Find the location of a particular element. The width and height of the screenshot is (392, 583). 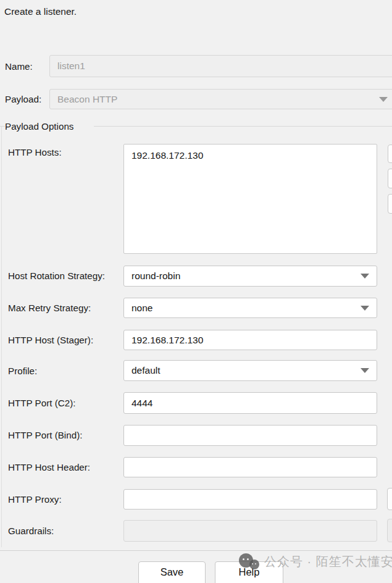

max-retry-strategy-label: Max Retry Strategy: is located at coordinates (49, 308).